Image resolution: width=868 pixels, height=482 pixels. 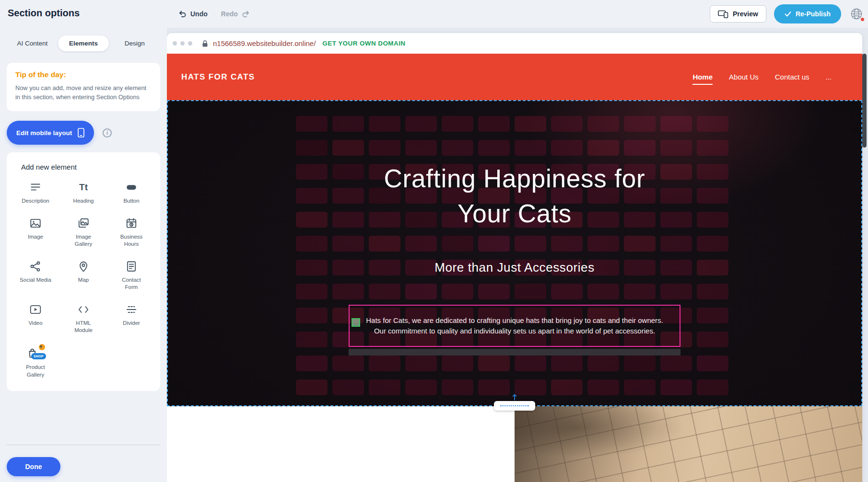 I want to click on nav-item-about: About Us, so click(x=744, y=77).